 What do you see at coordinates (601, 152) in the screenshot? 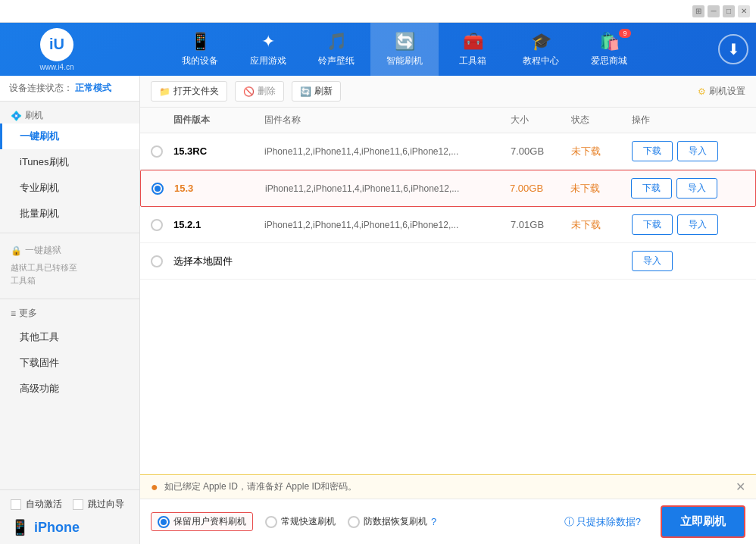
I see `row1-status: 未下载` at bounding box center [601, 152].